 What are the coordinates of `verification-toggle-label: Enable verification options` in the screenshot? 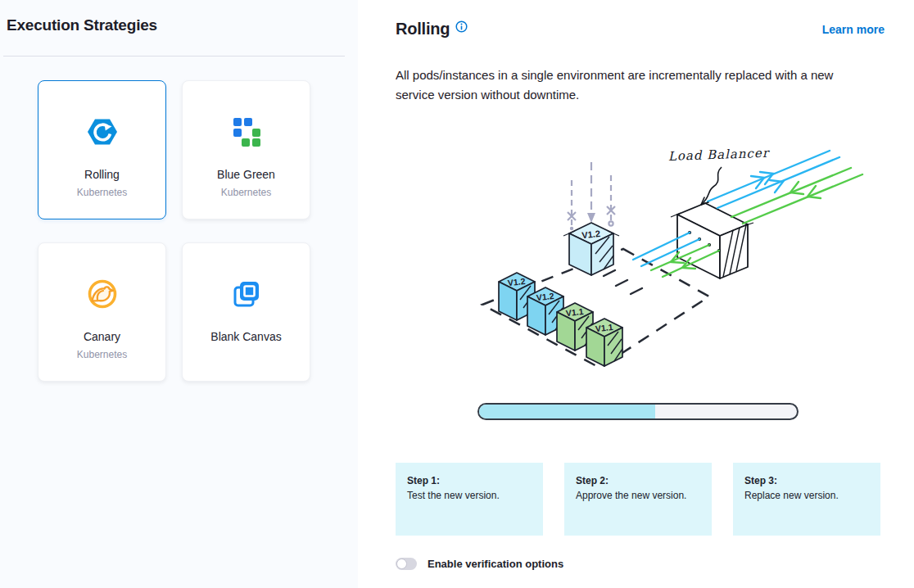 It's located at (495, 563).